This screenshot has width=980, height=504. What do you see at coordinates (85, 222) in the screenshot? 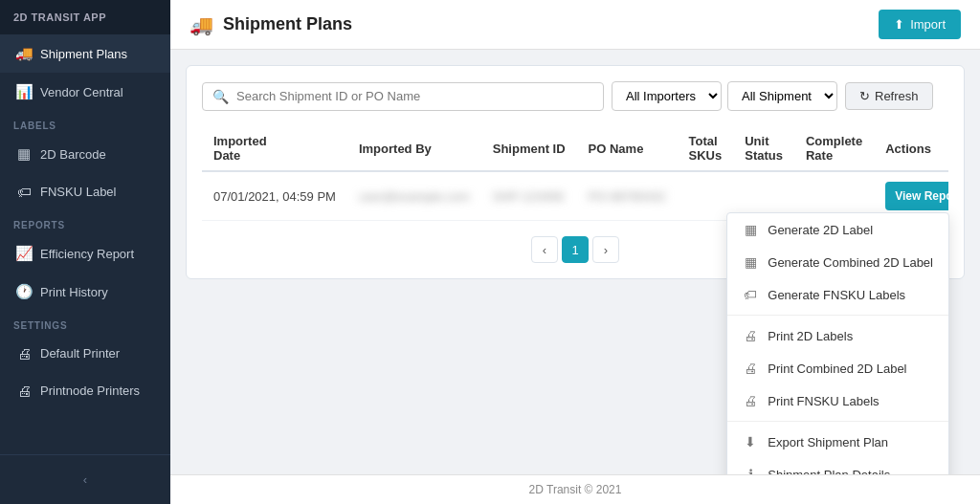
I see `reports-section: REPORTS` at bounding box center [85, 222].